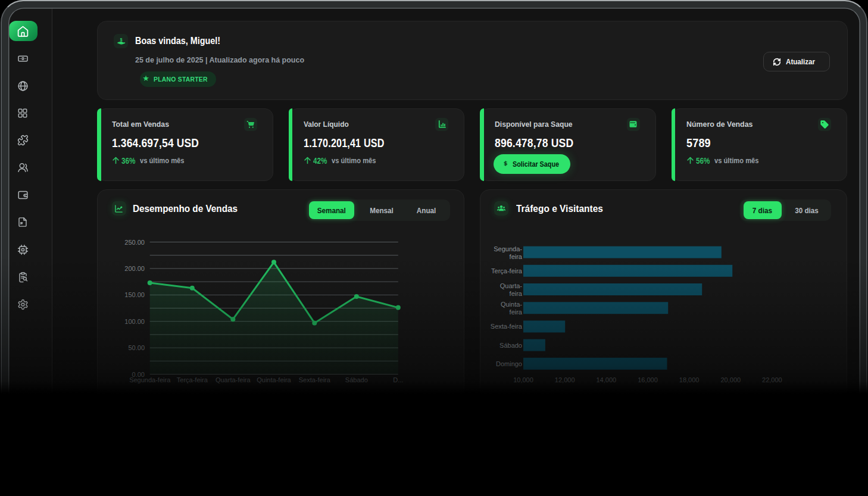 Image resolution: width=868 pixels, height=496 pixels. What do you see at coordinates (523, 380) in the screenshot?
I see `svg-text: 10,000` at bounding box center [523, 380].